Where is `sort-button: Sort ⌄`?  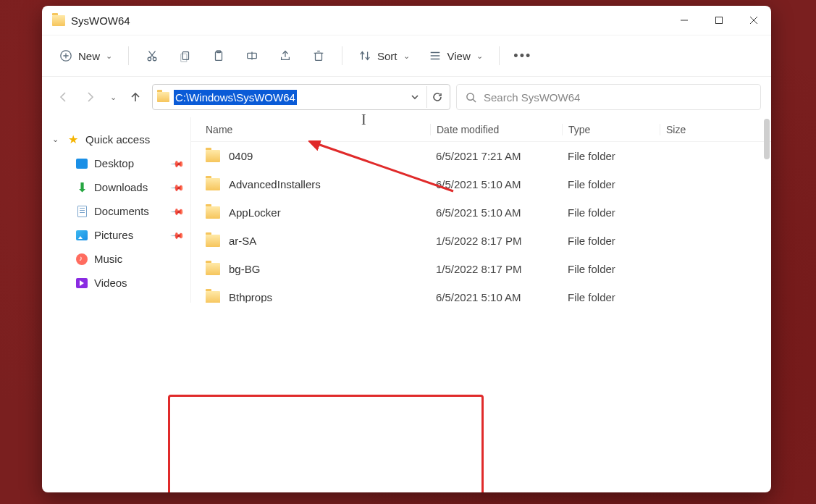 sort-button: Sort ⌄ is located at coordinates (384, 56).